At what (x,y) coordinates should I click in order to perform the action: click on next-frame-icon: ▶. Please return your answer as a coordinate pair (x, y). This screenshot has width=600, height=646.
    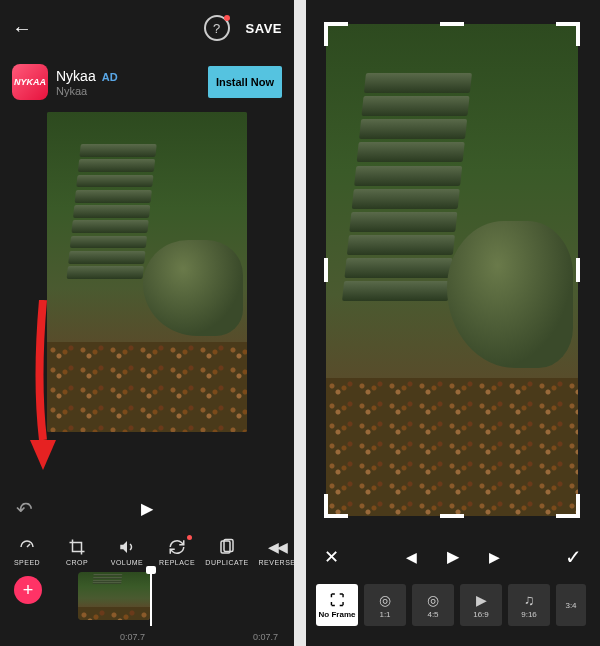
    Looking at the image, I should click on (494, 557).